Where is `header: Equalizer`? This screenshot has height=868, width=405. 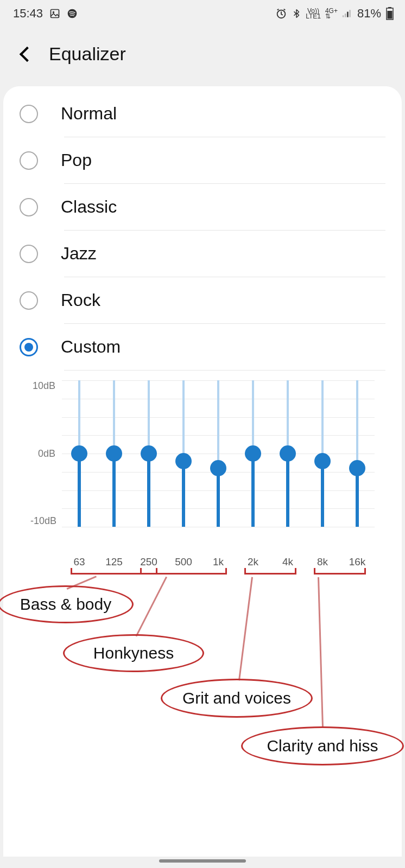
header: Equalizer is located at coordinates (202, 56).